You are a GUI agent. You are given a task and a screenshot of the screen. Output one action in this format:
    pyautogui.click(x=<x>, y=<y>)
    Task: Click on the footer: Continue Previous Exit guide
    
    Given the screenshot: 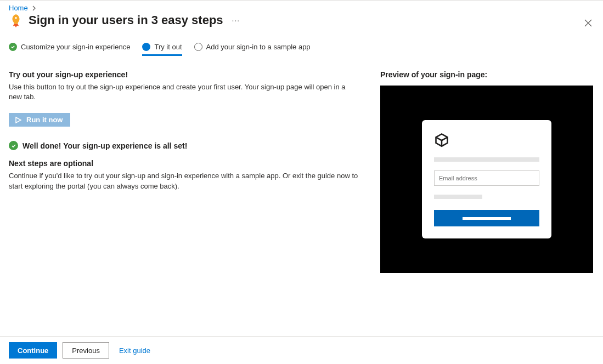 What is the action you would take?
    pyautogui.click(x=302, y=350)
    